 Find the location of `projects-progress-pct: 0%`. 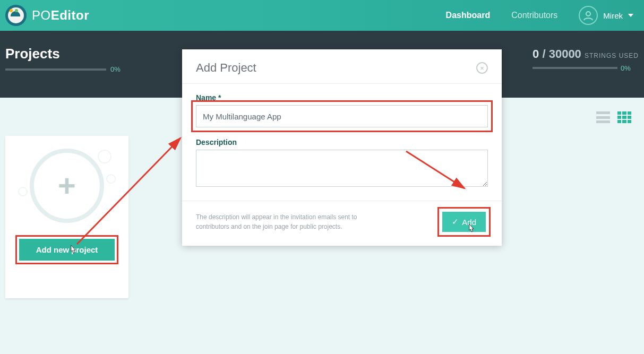

projects-progress-pct: 0% is located at coordinates (116, 69).